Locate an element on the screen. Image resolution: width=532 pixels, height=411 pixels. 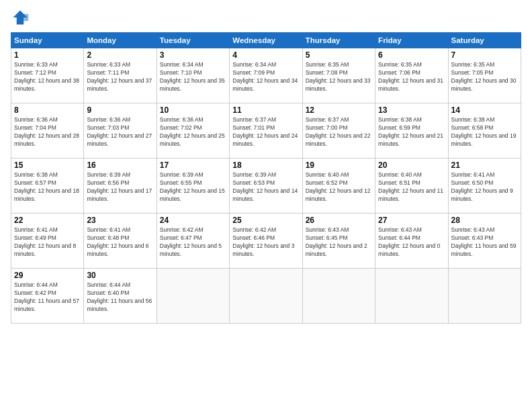
calendar-week-5: 29Sunrise: 6:44 AMSunset: 6:42 PMDayligh… is located at coordinates (266, 296).